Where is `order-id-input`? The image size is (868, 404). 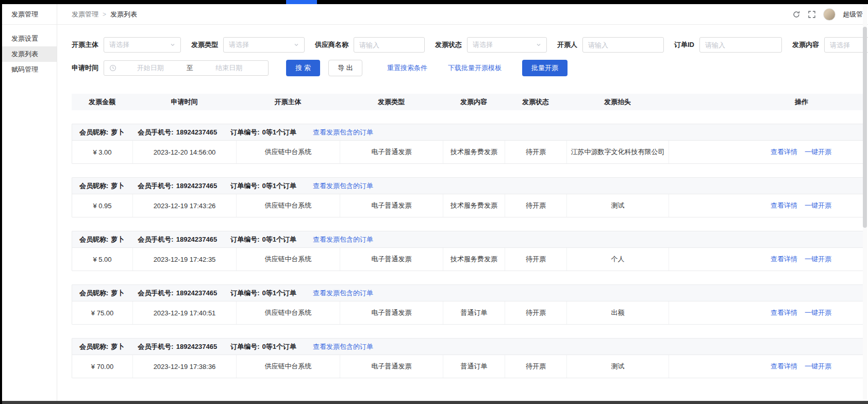 order-id-input is located at coordinates (741, 45).